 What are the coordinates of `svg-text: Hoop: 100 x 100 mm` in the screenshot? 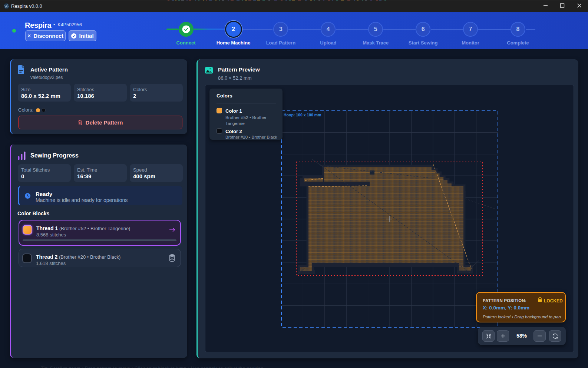 It's located at (303, 115).